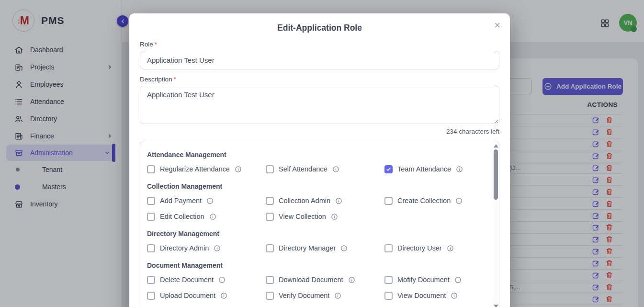  I want to click on permission-section-title: Directory Management, so click(316, 234).